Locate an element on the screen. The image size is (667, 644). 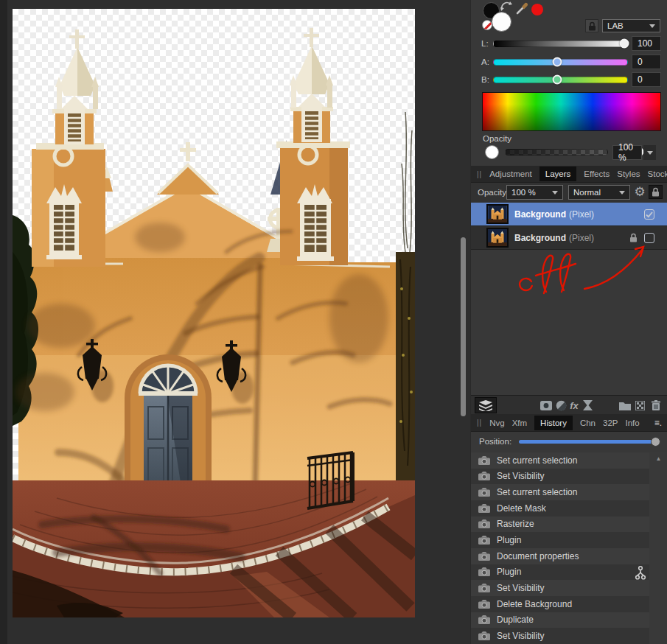
layer-row-background-1: Background (Pixel) is located at coordinates (569, 214).